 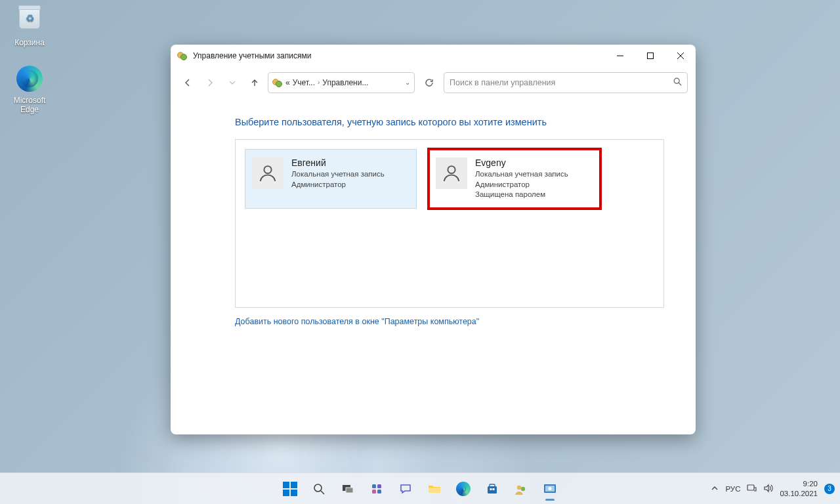 What do you see at coordinates (357, 322) in the screenshot?
I see `add-user-link: Добавить нового пользователя в окне "Пар…` at bounding box center [357, 322].